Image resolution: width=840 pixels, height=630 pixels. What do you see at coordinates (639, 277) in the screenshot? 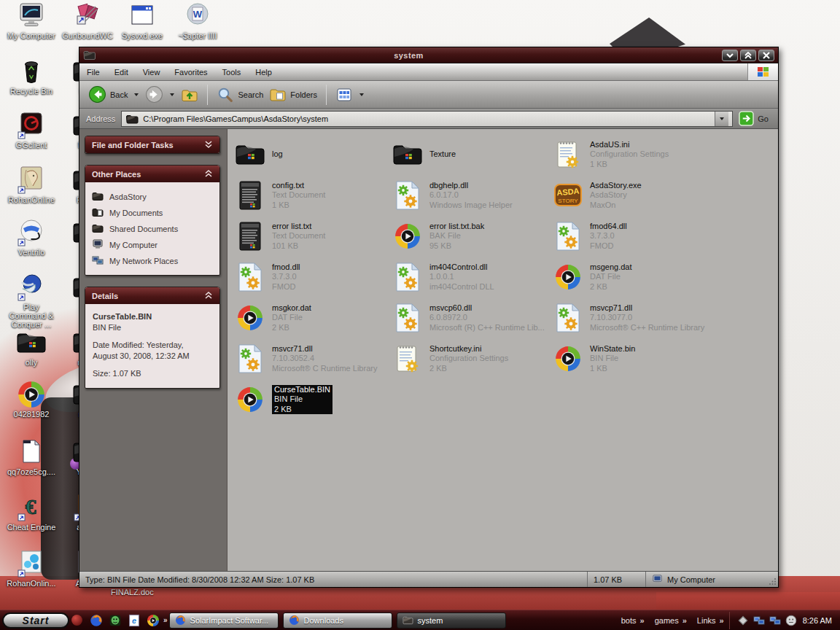
I see `file-tile-msgeng-dat: msgeng.datDAT File2 KB` at bounding box center [639, 277].